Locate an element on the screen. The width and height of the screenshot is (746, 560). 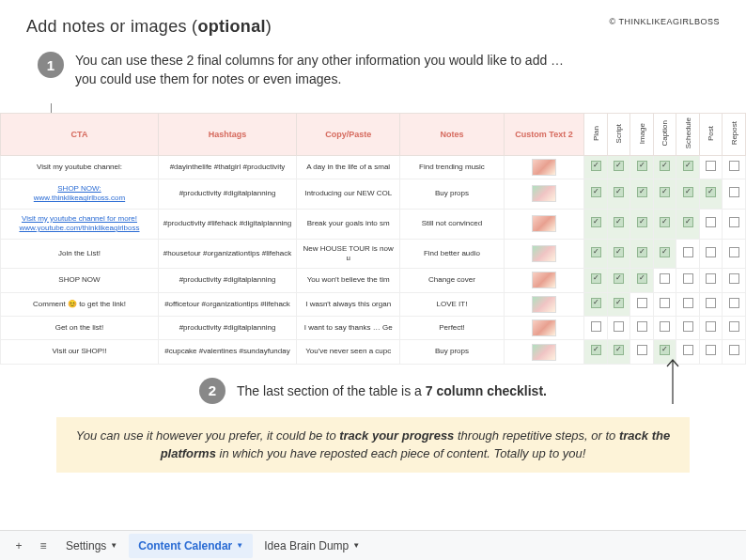
cell-notes: Perfect! is located at coordinates (452, 329).